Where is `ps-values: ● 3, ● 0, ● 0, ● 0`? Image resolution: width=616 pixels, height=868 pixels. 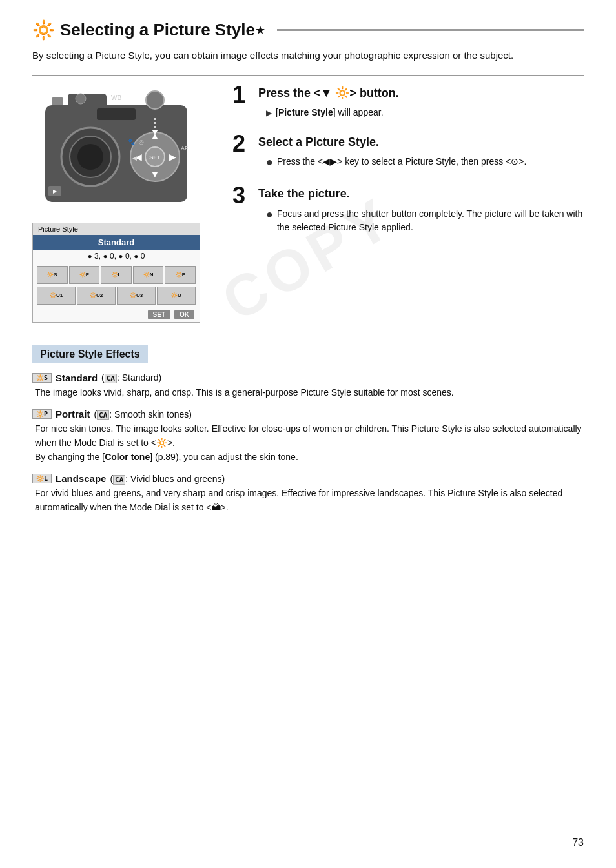 ps-values: ● 3, ● 0, ● 0, ● 0 is located at coordinates (116, 257).